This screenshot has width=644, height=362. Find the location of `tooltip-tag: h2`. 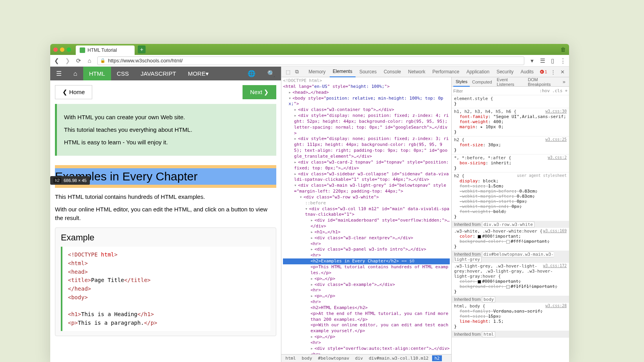

tooltip-tag: h2 is located at coordinates (57, 180).